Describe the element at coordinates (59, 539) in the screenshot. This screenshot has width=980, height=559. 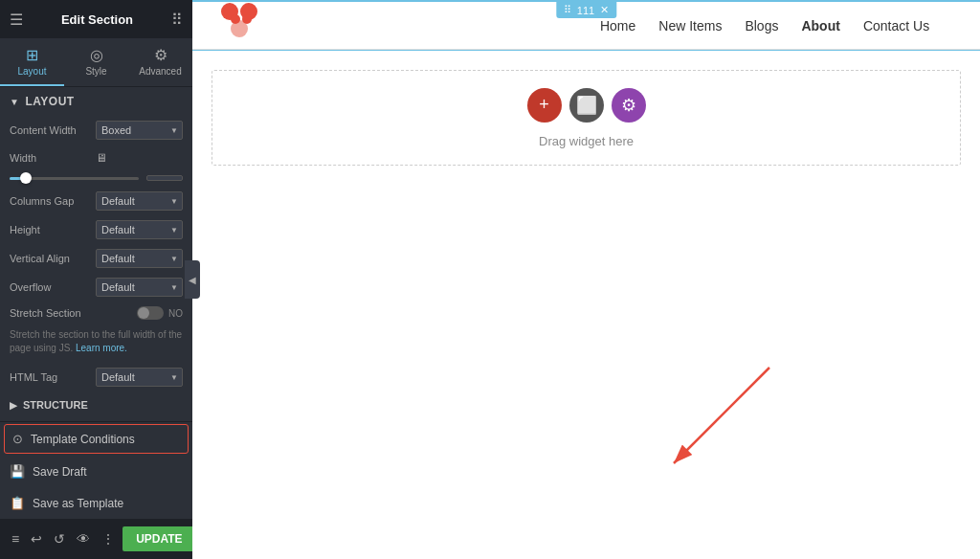
I see `redo-icon: ↺` at that location.